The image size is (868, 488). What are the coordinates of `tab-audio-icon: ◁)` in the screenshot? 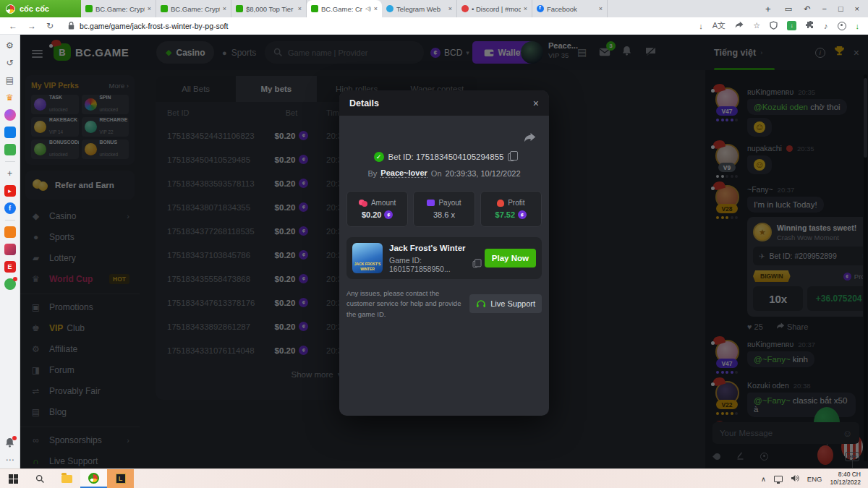 It's located at (368, 9).